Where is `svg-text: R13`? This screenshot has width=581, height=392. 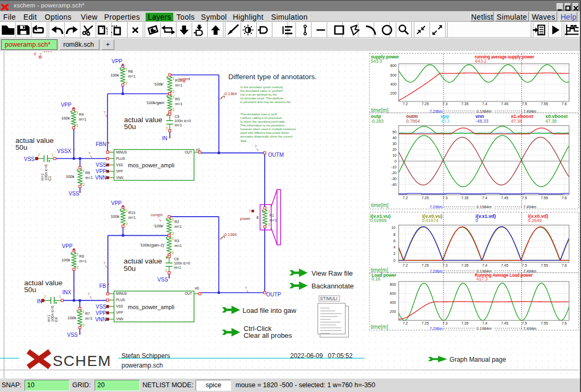 svg-text: R13 is located at coordinates (132, 212).